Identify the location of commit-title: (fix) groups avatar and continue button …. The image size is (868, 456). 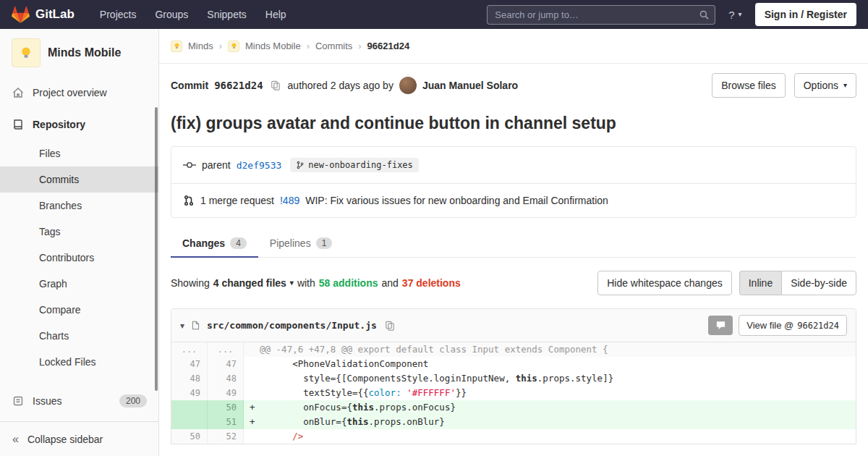
(514, 123).